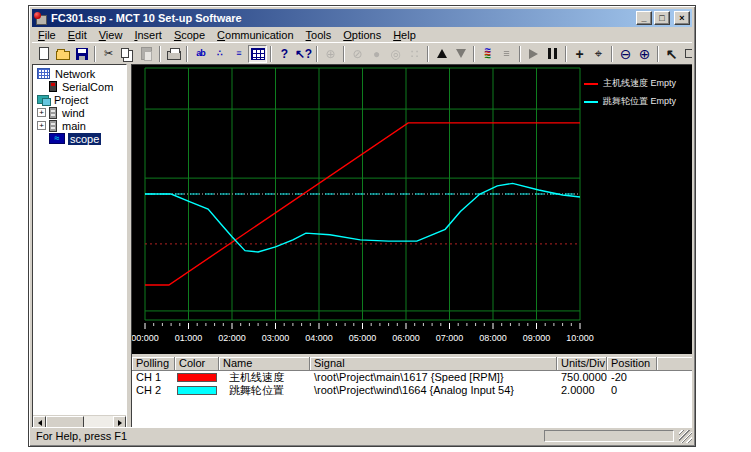  What do you see at coordinates (506, 54) in the screenshot?
I see `flat-lines-button: ≡` at bounding box center [506, 54].